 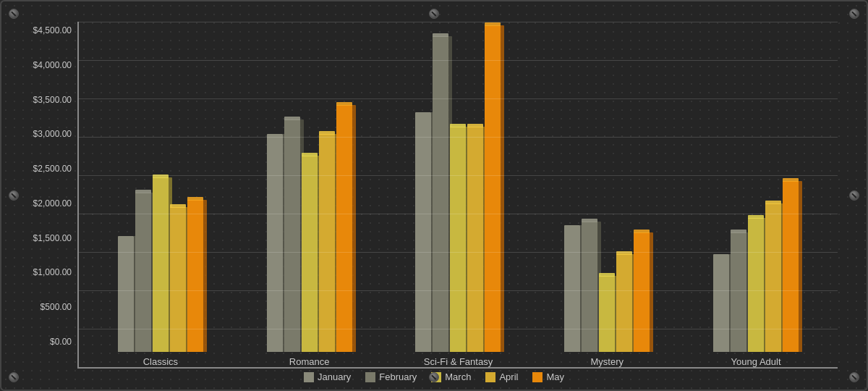 What do you see at coordinates (502, 377) in the screenshot?
I see `legend-item-apr: April` at bounding box center [502, 377].